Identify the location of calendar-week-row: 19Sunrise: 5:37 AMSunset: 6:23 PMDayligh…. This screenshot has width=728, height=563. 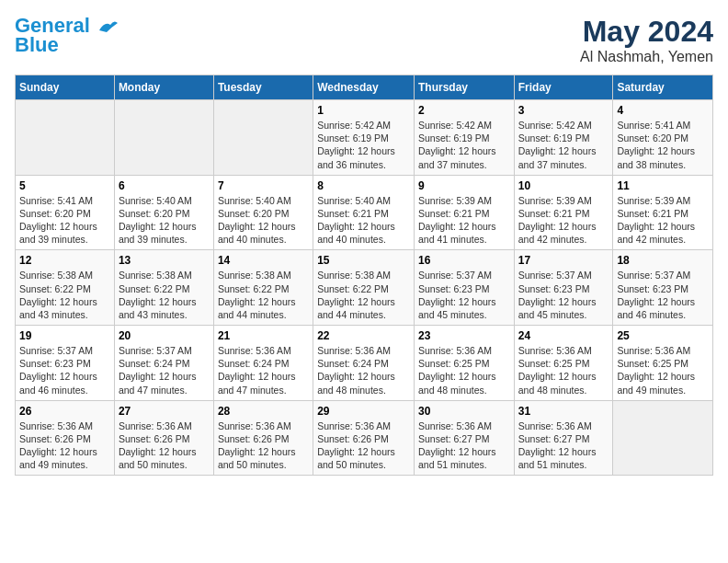
(364, 363).